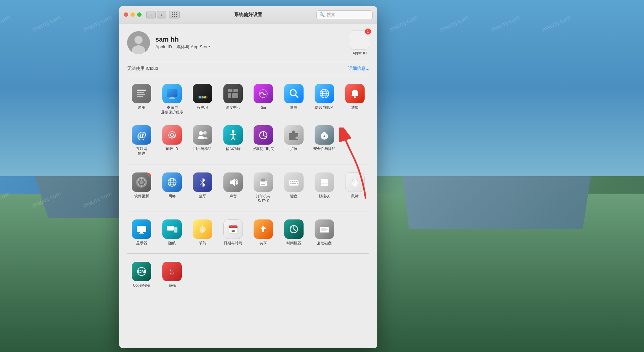 The width and height of the screenshot is (644, 352). Describe the element at coordinates (263, 243) in the screenshot. I see `sharing-label: 共享` at that location.